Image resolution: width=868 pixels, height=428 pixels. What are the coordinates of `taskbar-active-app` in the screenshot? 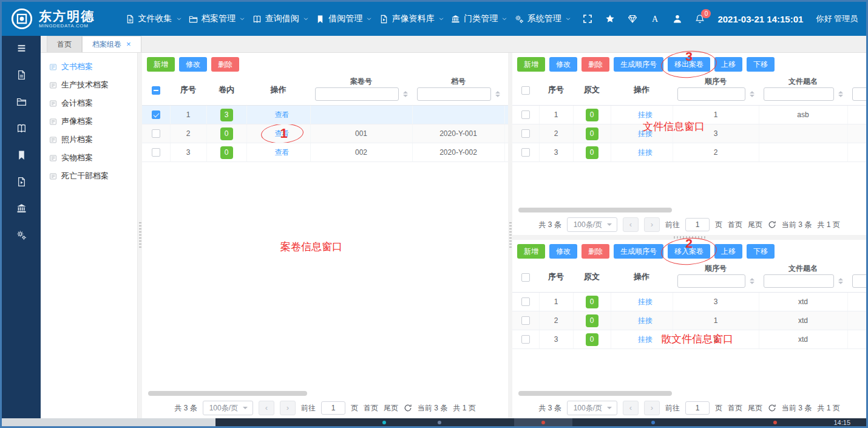 It's located at (543, 423).